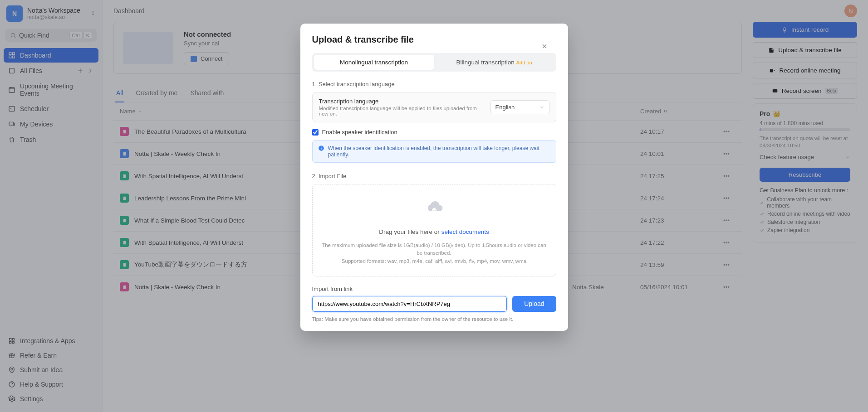 The width and height of the screenshot is (868, 412). I want to click on speaker-label: Enable speaker identification, so click(360, 132).